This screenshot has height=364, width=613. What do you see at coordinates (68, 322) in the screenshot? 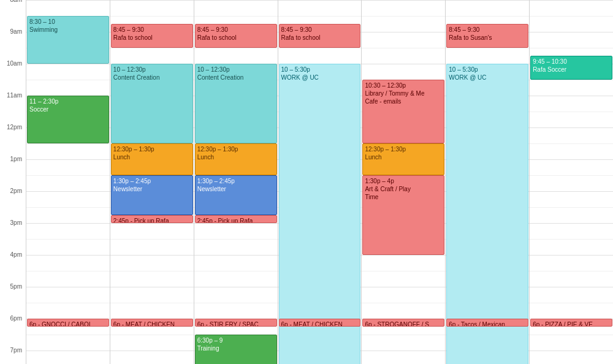
I see `event-e3: 6p - GNOCCI / CABOI` at bounding box center [68, 322].